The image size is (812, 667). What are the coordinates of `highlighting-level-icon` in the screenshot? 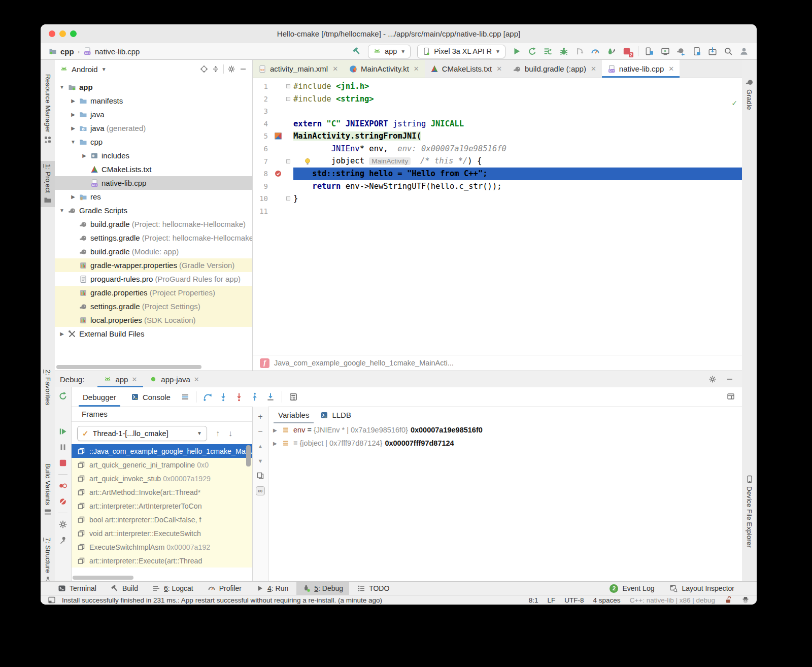 It's located at (746, 600).